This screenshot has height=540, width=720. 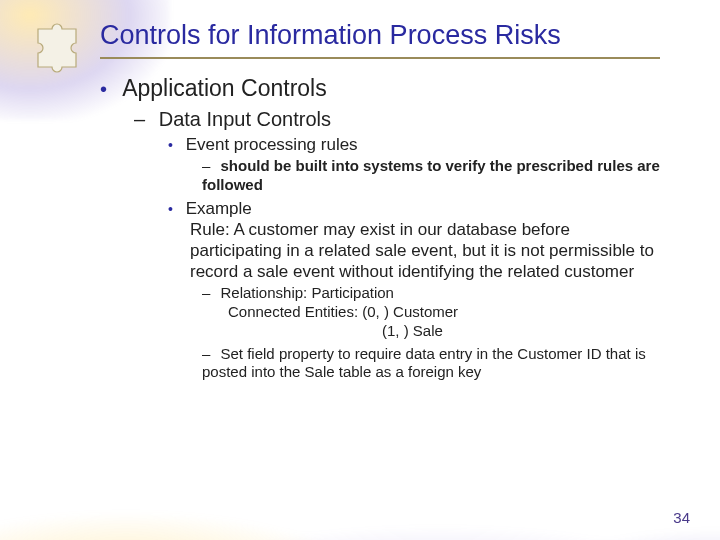 I want to click on list-item: Relationship: Participation Connected En…, so click(x=431, y=312).